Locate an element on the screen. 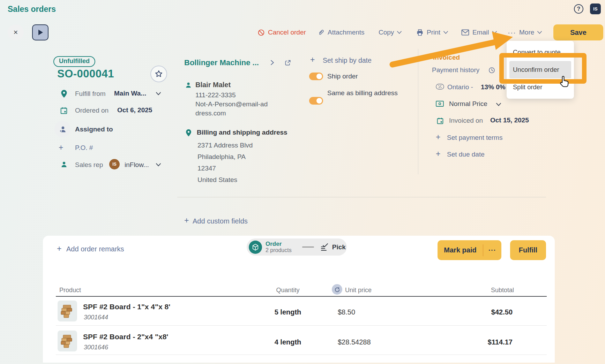 The height and width of the screenshot is (364, 605). product-sku: 3001644 is located at coordinates (96, 317).